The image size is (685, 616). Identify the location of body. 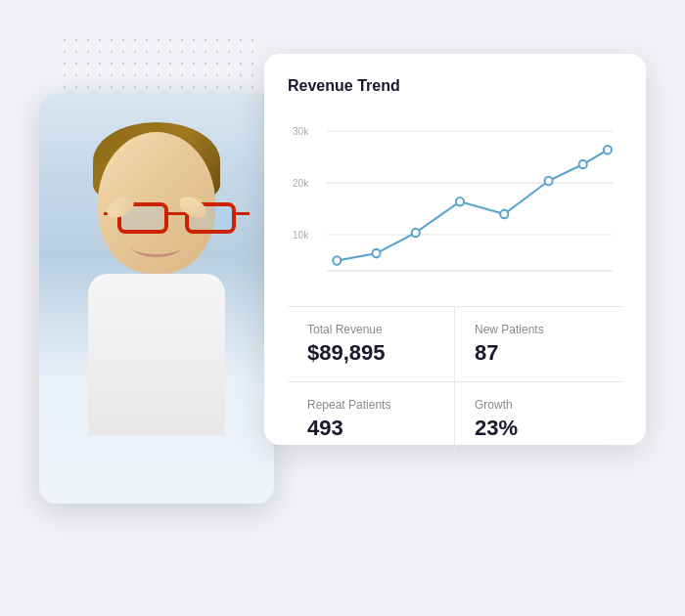
(157, 354).